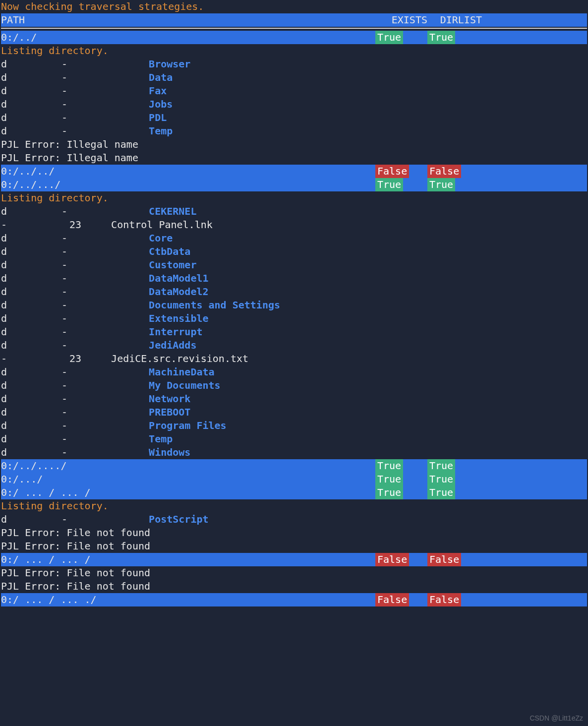 This screenshot has height=726, width=588. Describe the element at coordinates (359, 520) in the screenshot. I see `dir-name: PostScript` at that location.